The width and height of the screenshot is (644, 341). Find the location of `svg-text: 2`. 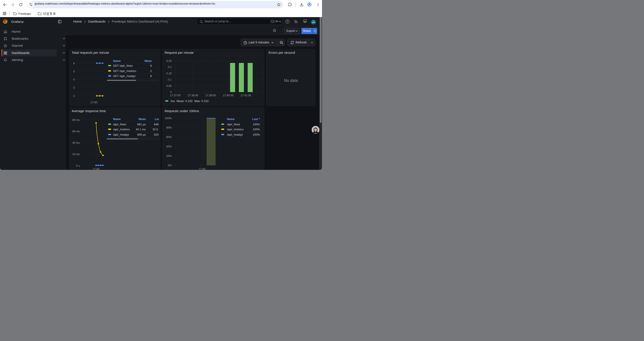

svg-text: 2 is located at coordinates (74, 96).